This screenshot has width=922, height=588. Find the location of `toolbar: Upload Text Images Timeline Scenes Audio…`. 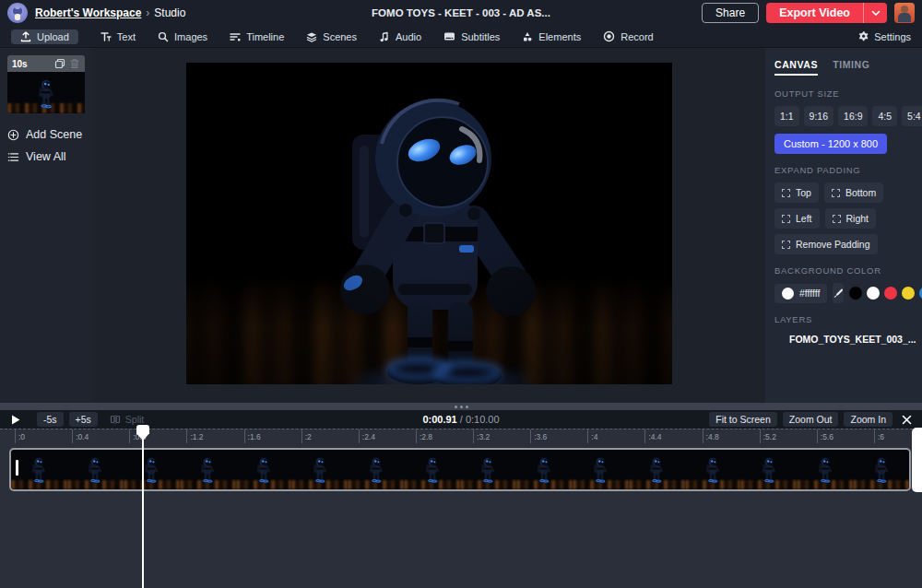

toolbar: Upload Text Images Timeline Scenes Audio… is located at coordinates (461, 37).